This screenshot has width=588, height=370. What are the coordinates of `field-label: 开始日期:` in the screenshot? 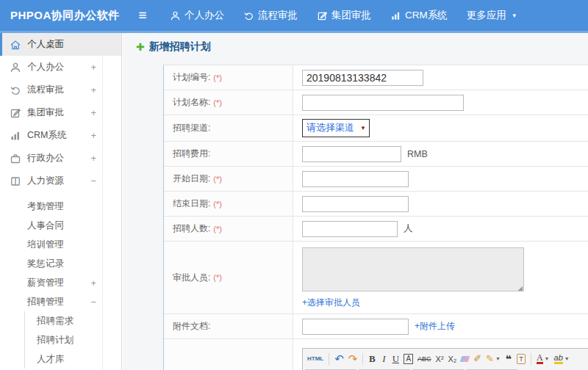 It's located at (191, 179).